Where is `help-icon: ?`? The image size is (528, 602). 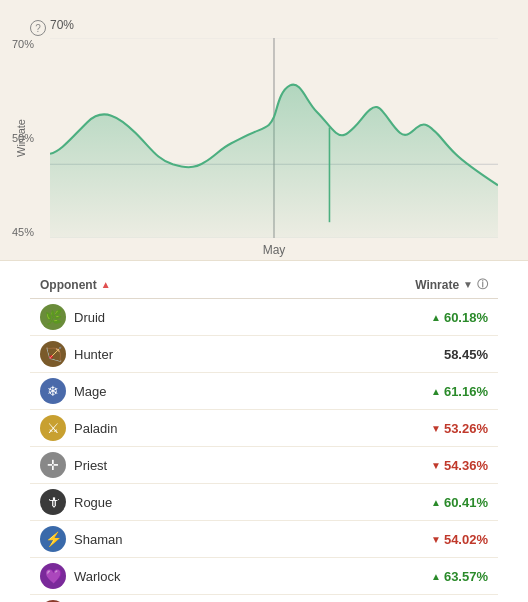 help-icon: ? is located at coordinates (38, 28).